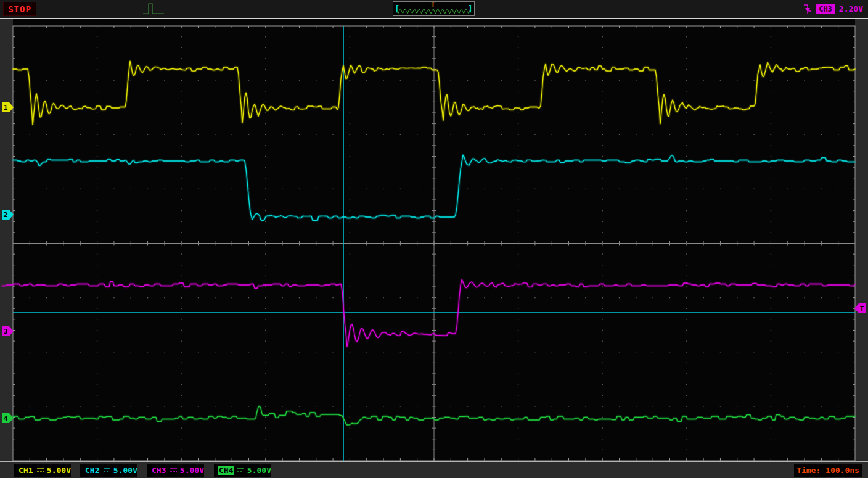 Image resolution: width=868 pixels, height=478 pixels. Describe the element at coordinates (7, 331) in the screenshot. I see `ch3-position-marker: 3` at that location.